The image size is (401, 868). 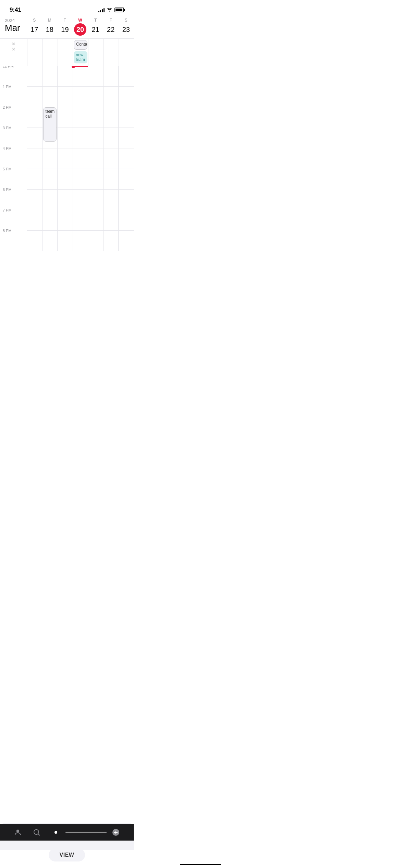 I want to click on day-col-header-17: S17, so click(x=34, y=27).